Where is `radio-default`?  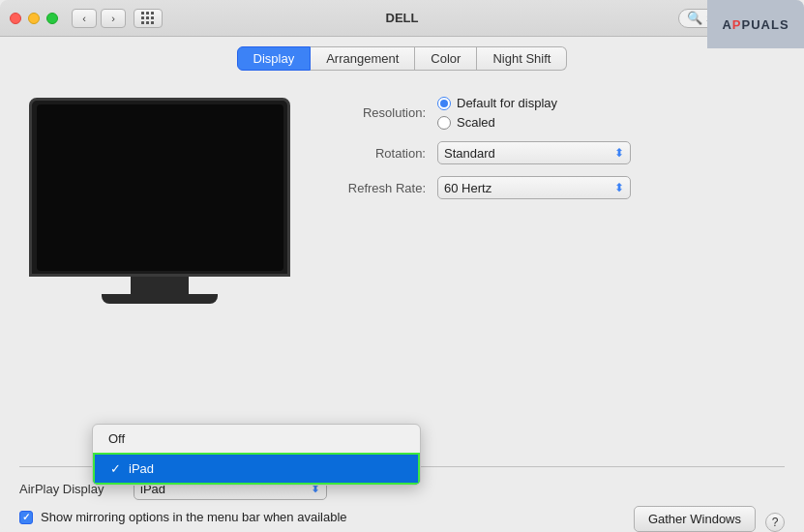 radio-default is located at coordinates (444, 103).